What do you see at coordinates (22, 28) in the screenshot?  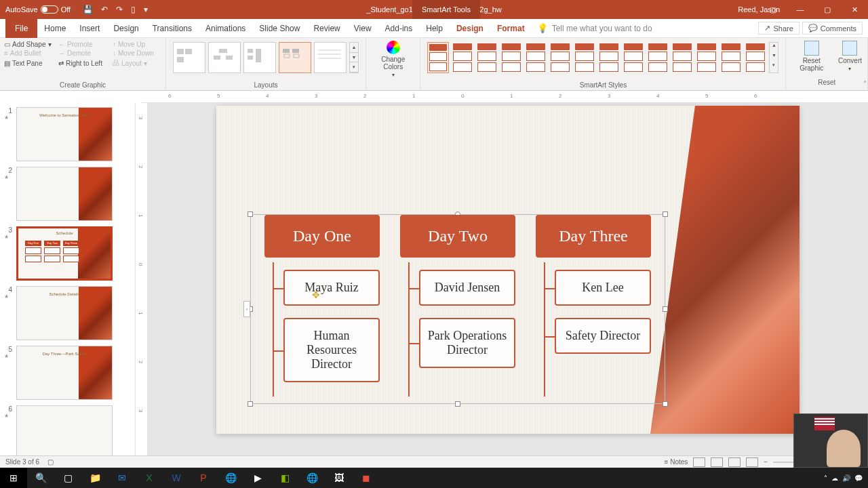 I see `tab-file: File` at bounding box center [22, 28].